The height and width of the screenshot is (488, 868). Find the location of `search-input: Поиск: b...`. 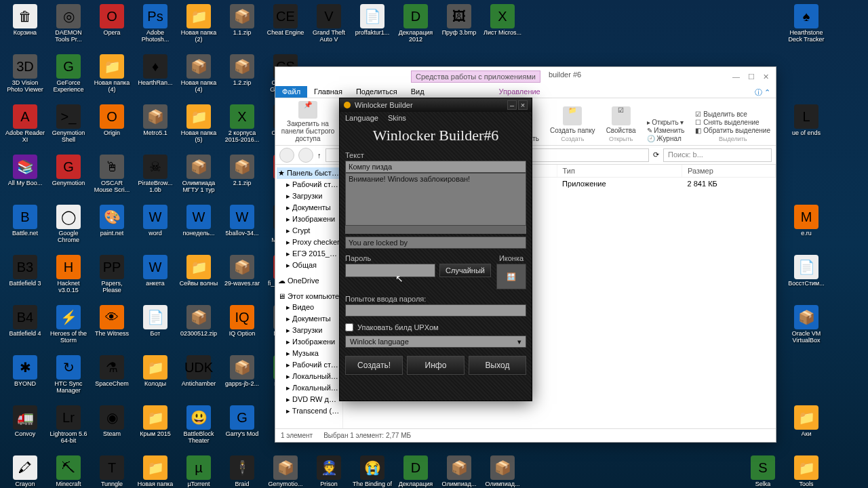

search-input: Поиск: b... is located at coordinates (717, 155).